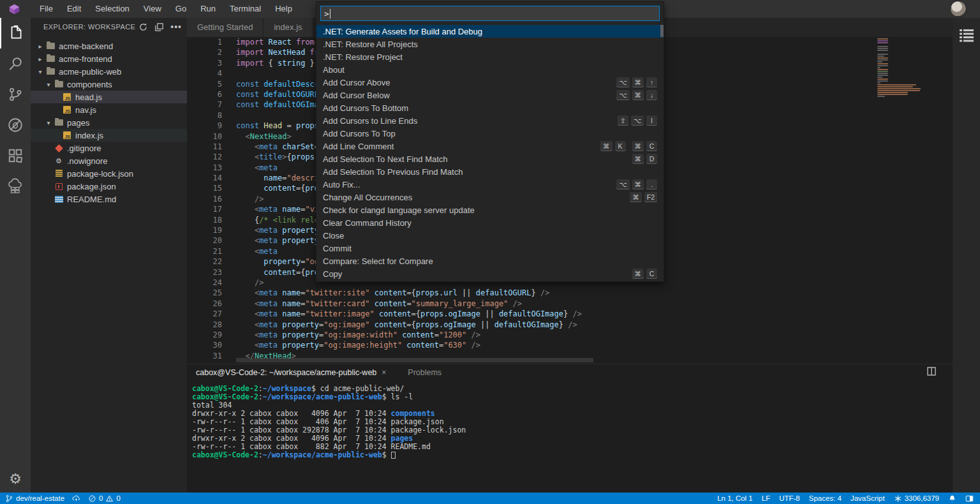 The height and width of the screenshot is (504, 980). What do you see at coordinates (967, 36) in the screenshot?
I see `outline-list-icon` at bounding box center [967, 36].